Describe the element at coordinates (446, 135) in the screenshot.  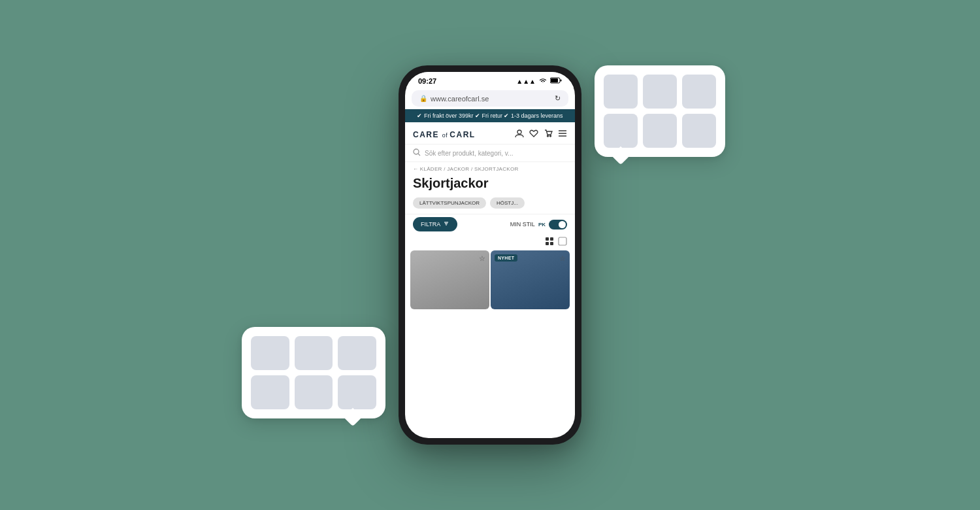
I see `brand-of: of` at that location.